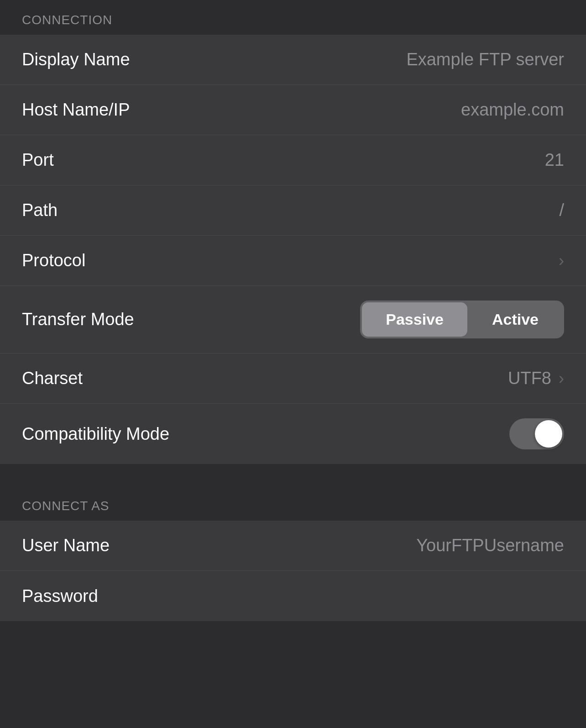 The width and height of the screenshot is (586, 728). What do you see at coordinates (60, 596) in the screenshot?
I see `password-label: Password` at bounding box center [60, 596].